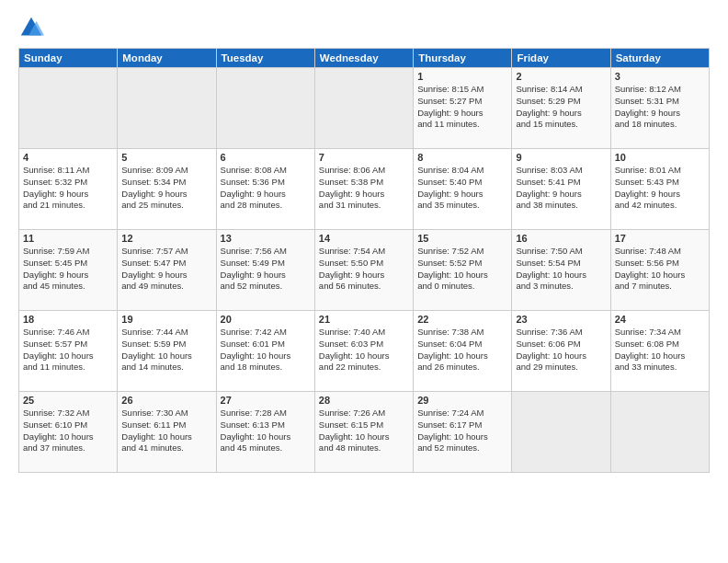 The width and height of the screenshot is (728, 563). Describe the element at coordinates (68, 350) in the screenshot. I see `day-info: Sunrise: 7:46 AM Sunset: 5:57 PM Dayligh…` at that location.